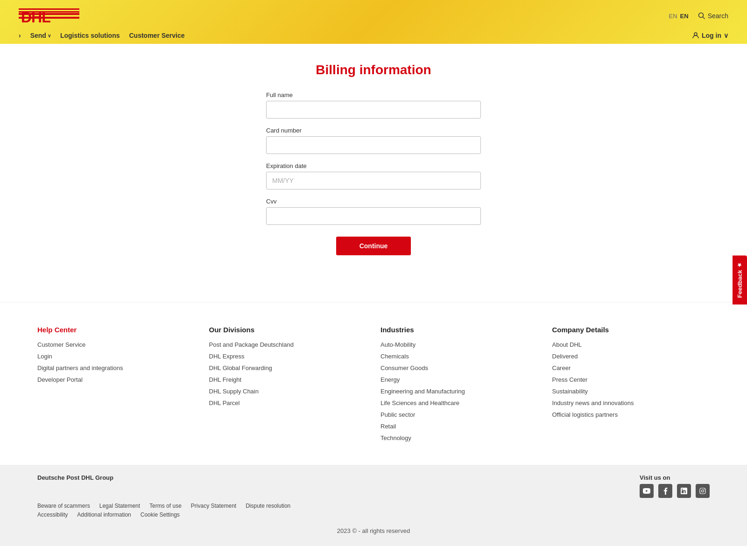  Describe the element at coordinates (459, 386) in the screenshot. I see `footer-industries: Industries Auto-Mobility Chemicals Consu…` at that location.